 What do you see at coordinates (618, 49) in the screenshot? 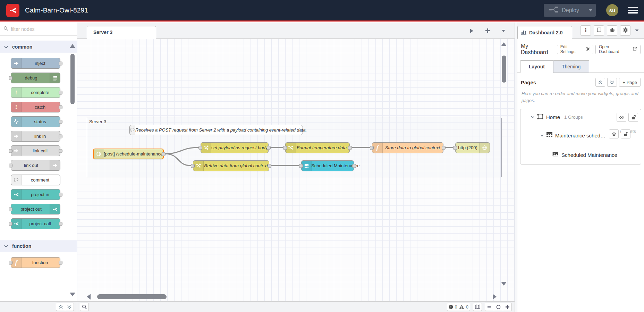
I see `open-dashboard-button: Open Dashboard` at bounding box center [618, 49].